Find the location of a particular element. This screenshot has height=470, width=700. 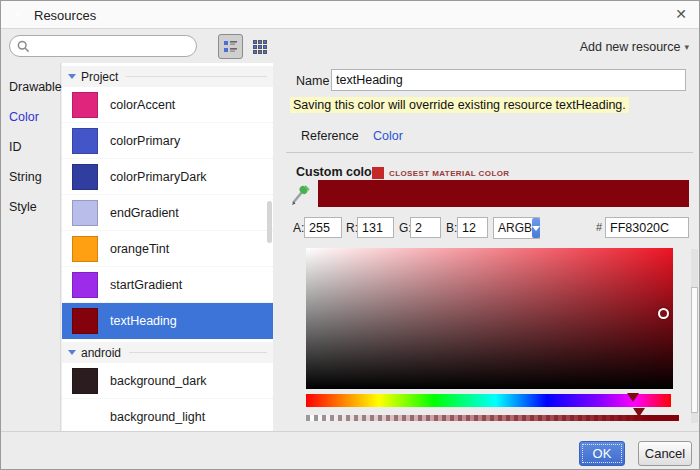

title-bar: Resources ✕ is located at coordinates (350, 15).